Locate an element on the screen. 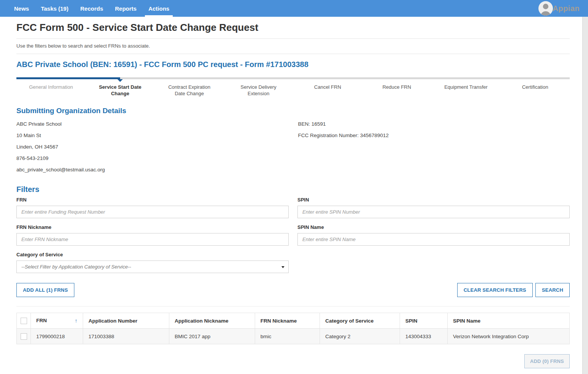 Image resolution: width=588 pixels, height=374 pixels. table-header-row: FRN ↑ Application Number Application Nic… is located at coordinates (293, 321).